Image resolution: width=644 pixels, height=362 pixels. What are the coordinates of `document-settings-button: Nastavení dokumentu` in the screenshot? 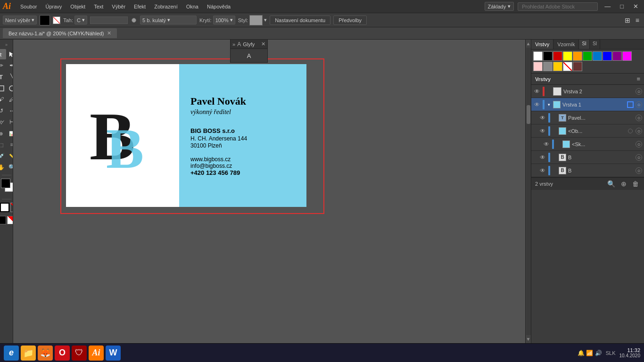 It's located at (300, 20).